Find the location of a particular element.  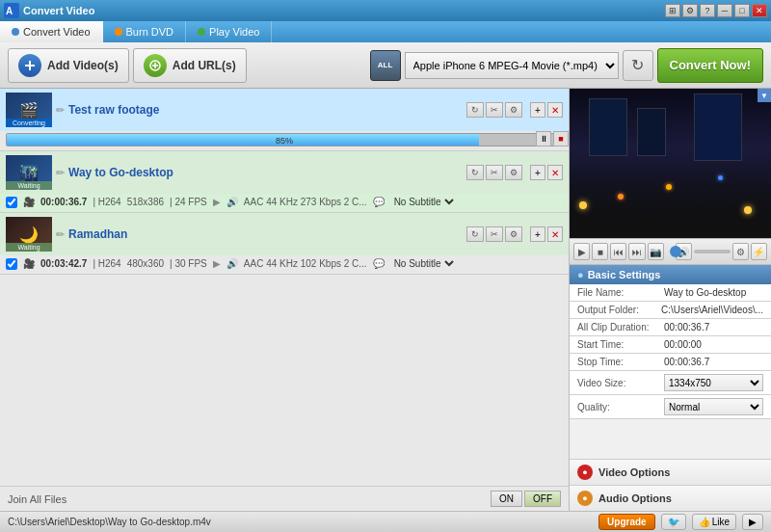

prev-frame-btn: ⏮ is located at coordinates (619, 252).